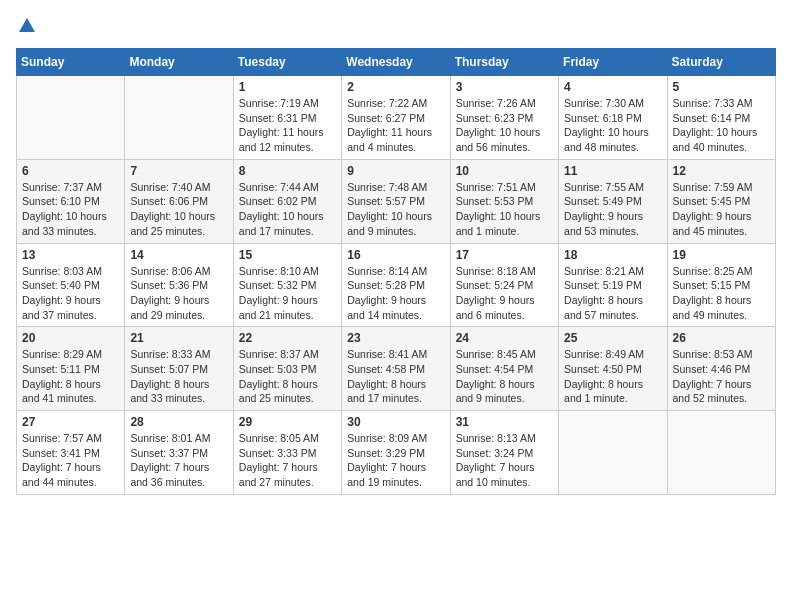 The image size is (792, 612). Describe the element at coordinates (287, 118) in the screenshot. I see `day-cell: 1Sunrise: 7:19 AM Sunset: 6:31 PM Daylig…` at that location.